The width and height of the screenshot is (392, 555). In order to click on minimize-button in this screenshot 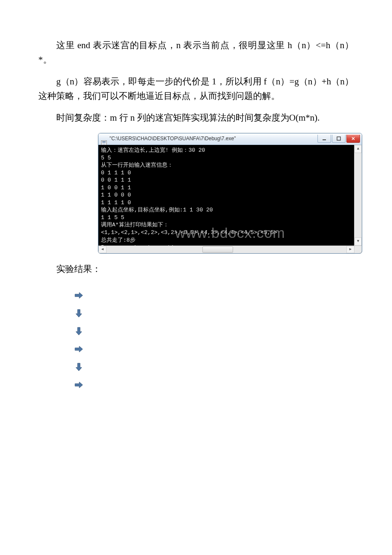, I will do `click(324, 139)`.